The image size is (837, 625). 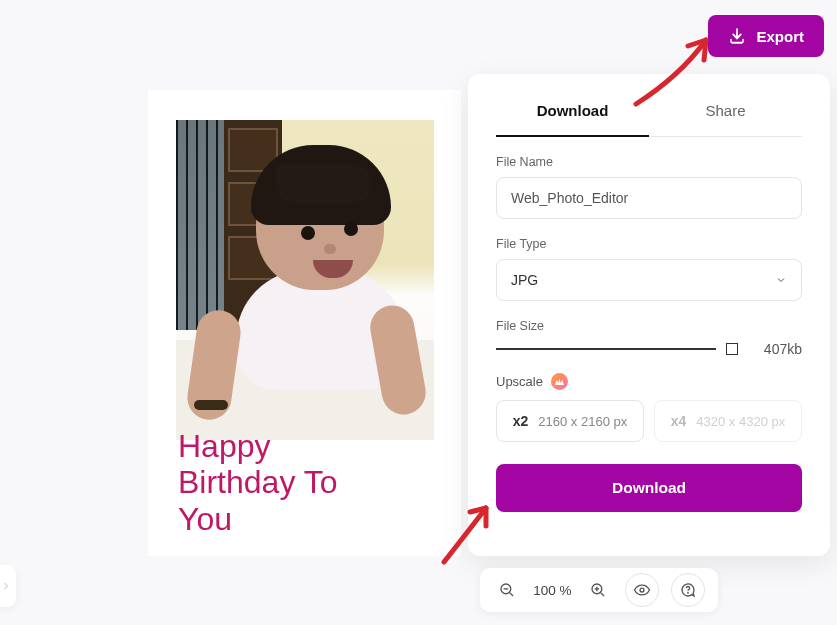 I want to click on file-name-input, so click(x=649, y=198).